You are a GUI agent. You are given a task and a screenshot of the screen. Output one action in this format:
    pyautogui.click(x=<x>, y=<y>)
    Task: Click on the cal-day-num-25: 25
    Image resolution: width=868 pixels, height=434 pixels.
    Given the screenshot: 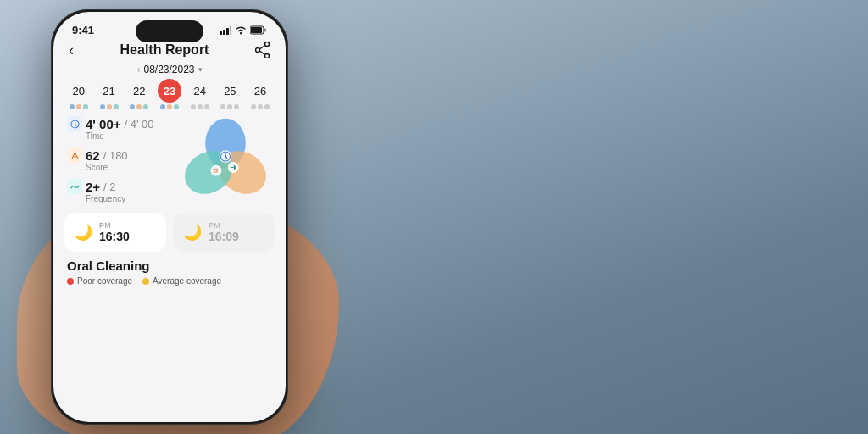 What is the action you would take?
    pyautogui.click(x=230, y=91)
    